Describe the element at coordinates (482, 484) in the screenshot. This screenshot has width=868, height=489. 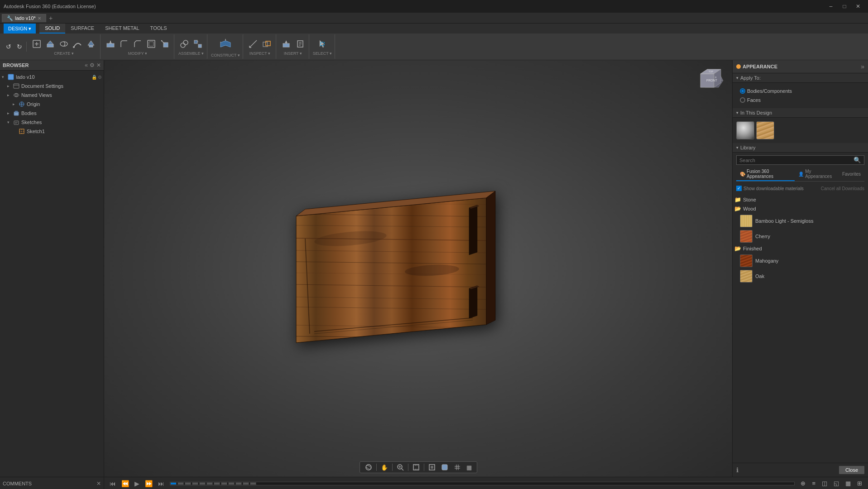
I see `timeline-track` at that location.